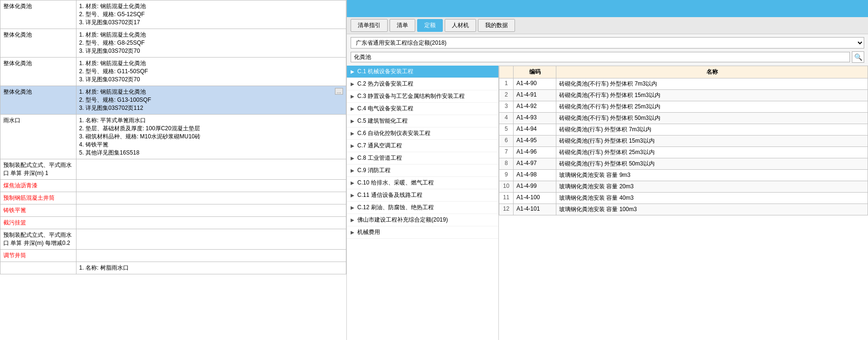  What do you see at coordinates (858, 57) in the screenshot?
I see `search-icon-btn: 🔍` at bounding box center [858, 57].